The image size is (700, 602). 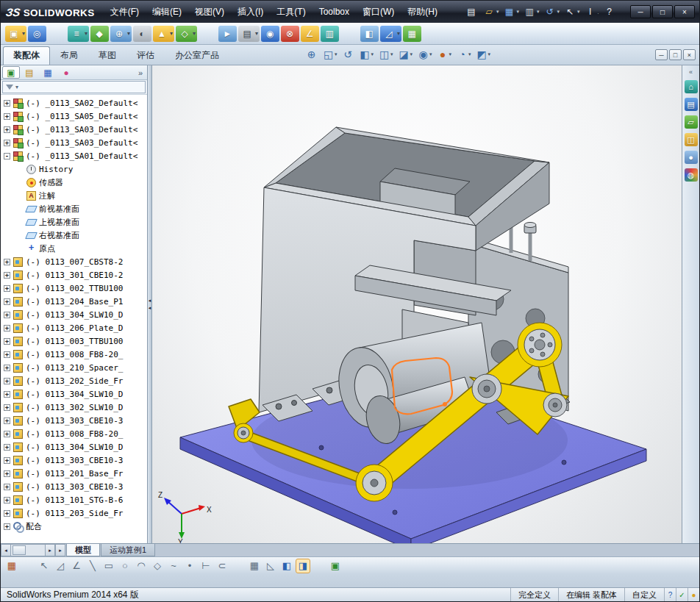 What do you see at coordinates (691, 72) in the screenshot?
I see `taskpane-collapse-icon: «` at bounding box center [691, 72].